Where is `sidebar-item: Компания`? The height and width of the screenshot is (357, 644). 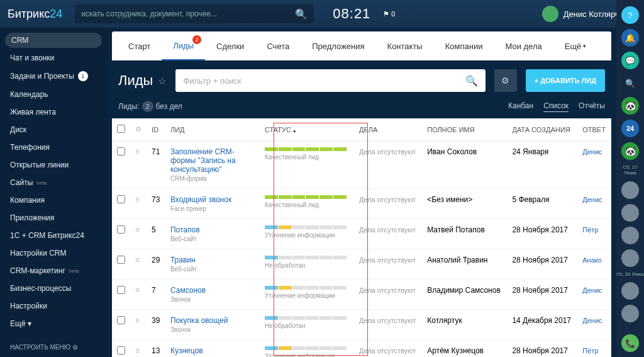
sidebar-item: Компания is located at coordinates (53, 200).